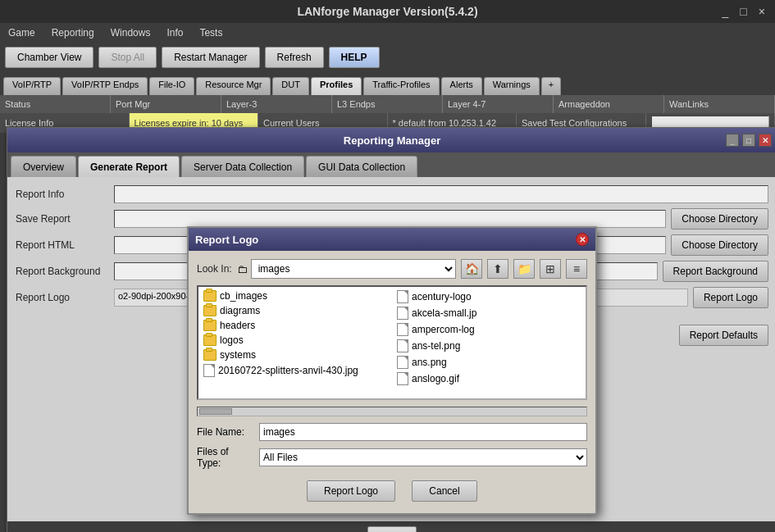 This screenshot has width=775, height=532. What do you see at coordinates (351, 491) in the screenshot?
I see `dialog-report-logo-button: Report Logo` at bounding box center [351, 491].